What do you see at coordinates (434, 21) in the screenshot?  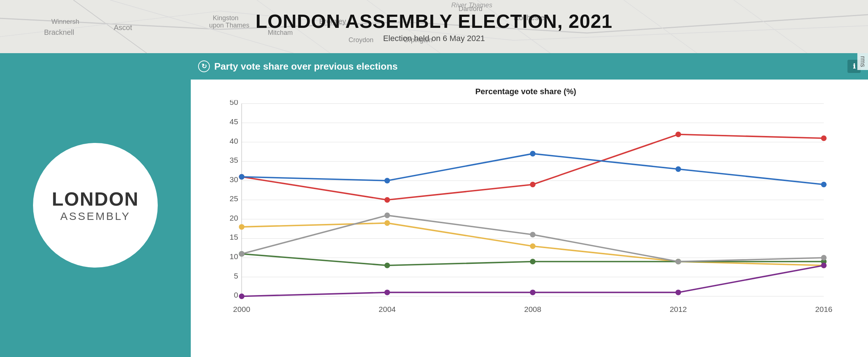 I see `main-title: LONDON ASSEMBLY ELECTION, 2021` at bounding box center [434, 21].